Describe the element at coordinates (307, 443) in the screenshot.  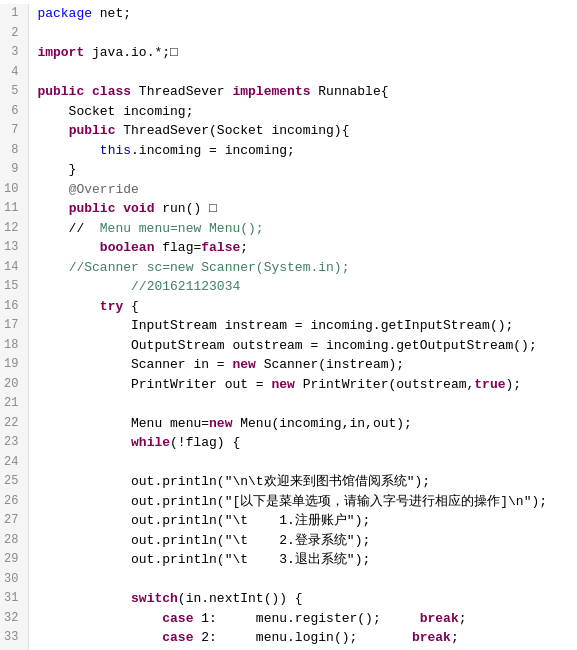
I see `code-line: while(!flag) {` at that location.